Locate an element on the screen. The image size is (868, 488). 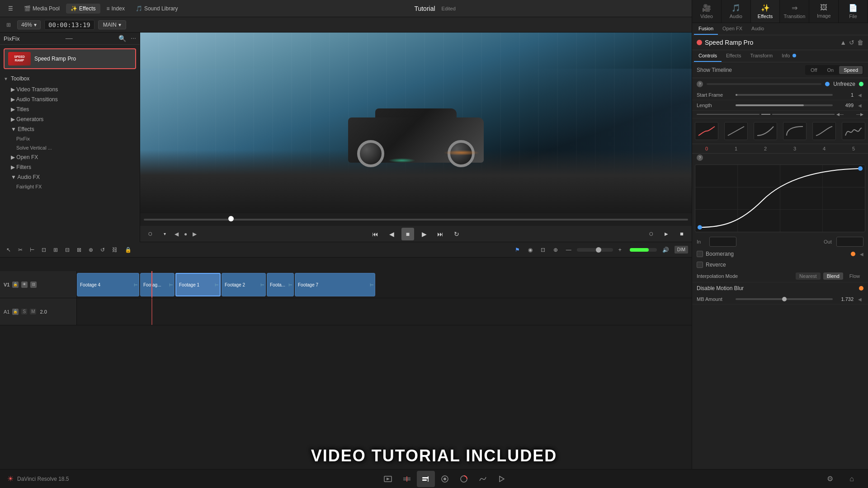
sidebar-item-generators: ▶ Generators is located at coordinates (70, 119).